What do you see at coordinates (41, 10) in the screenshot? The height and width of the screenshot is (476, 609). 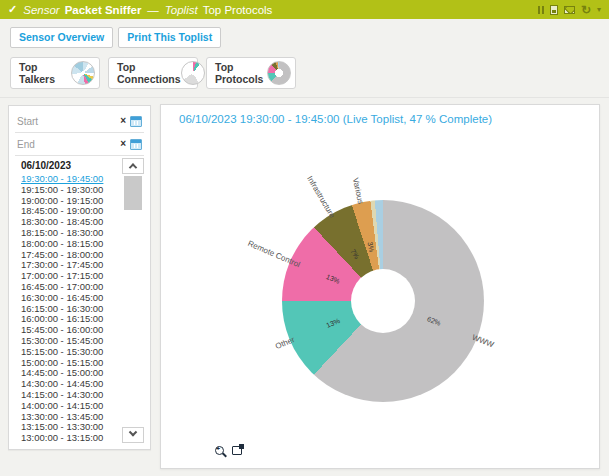 I see `sensor-label: Sensor` at bounding box center [41, 10].